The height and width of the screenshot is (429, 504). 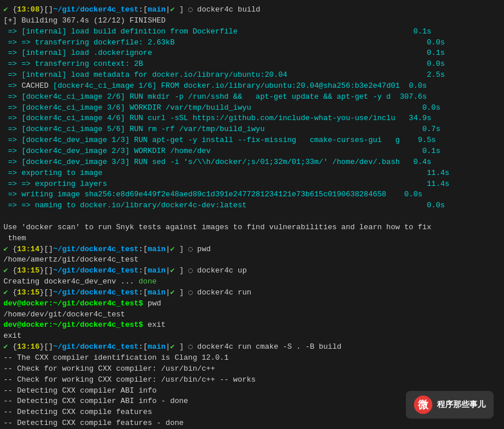 I want to click on output-line: [+] Building 367.4s (12/12) FINISHED, so click(x=252, y=21).